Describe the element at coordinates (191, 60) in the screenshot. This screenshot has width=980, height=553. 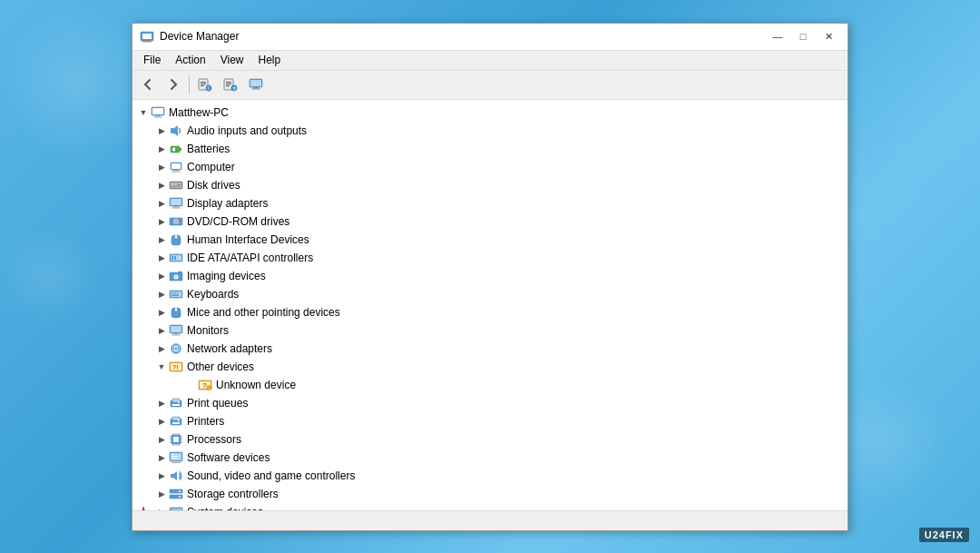
I see `menu-action: Action` at that location.